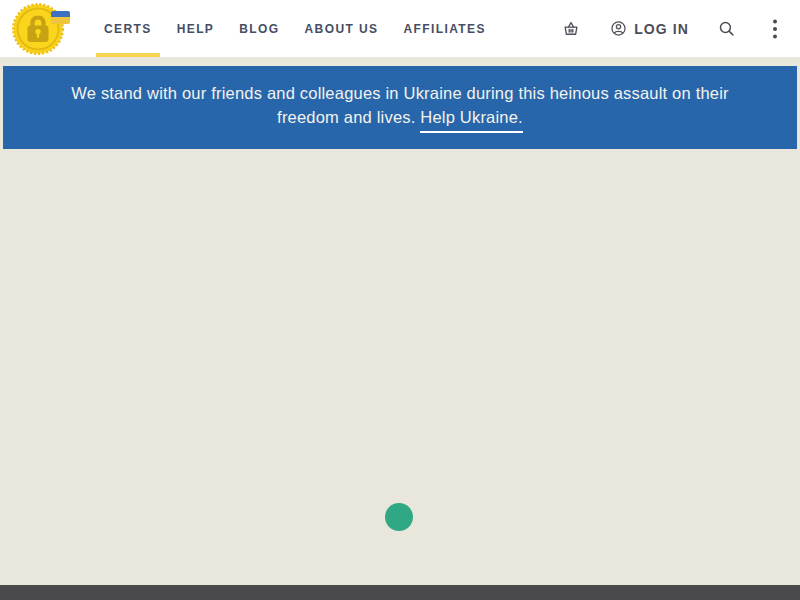 The image size is (800, 600). What do you see at coordinates (726, 28) in the screenshot?
I see `search-button` at bounding box center [726, 28].